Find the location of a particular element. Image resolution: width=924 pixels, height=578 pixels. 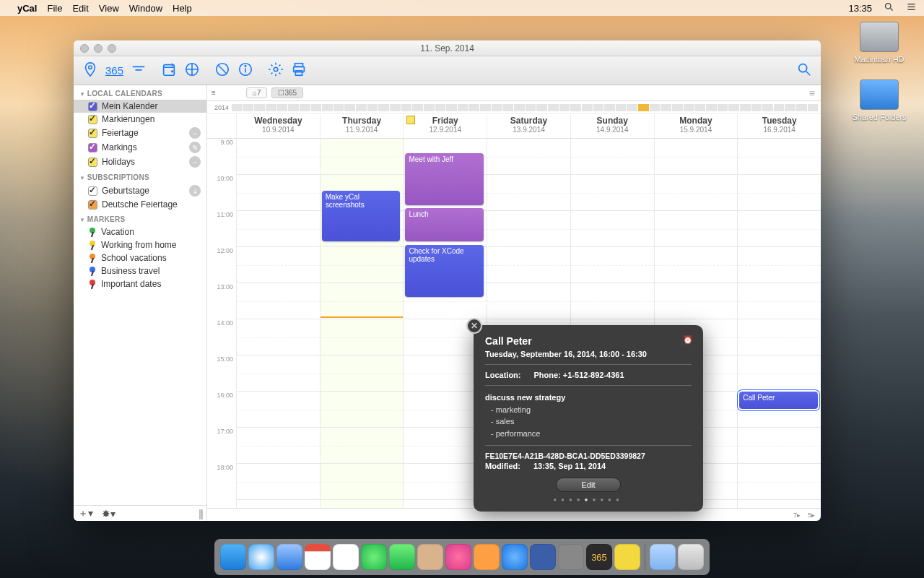

calendar-badge-icon: ⇣ is located at coordinates (195, 191).